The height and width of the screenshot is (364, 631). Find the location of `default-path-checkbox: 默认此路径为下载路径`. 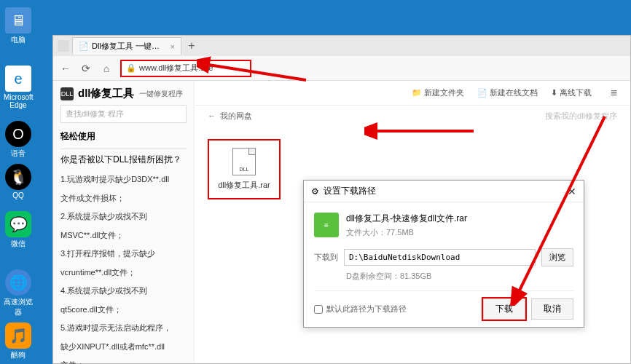

default-path-checkbox: 默认此路径为下载路径 is located at coordinates (360, 309).